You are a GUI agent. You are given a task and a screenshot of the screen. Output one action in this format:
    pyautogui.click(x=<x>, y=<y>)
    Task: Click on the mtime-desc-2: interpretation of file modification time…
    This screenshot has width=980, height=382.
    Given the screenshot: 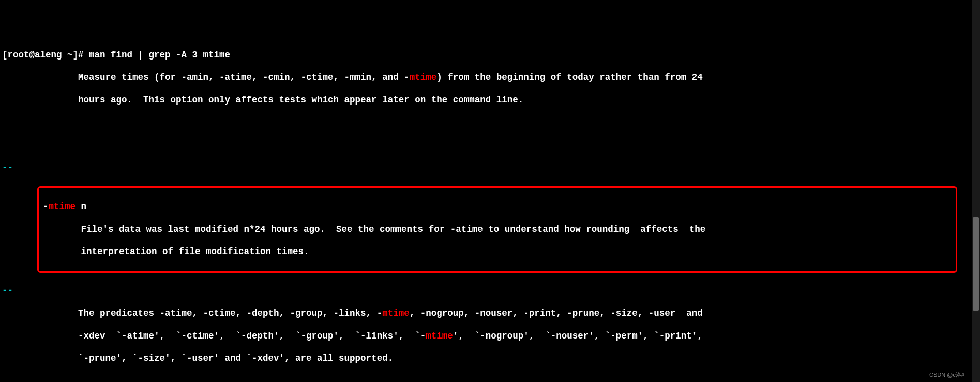 What is the action you would take?
    pyautogui.click(x=497, y=252)
    